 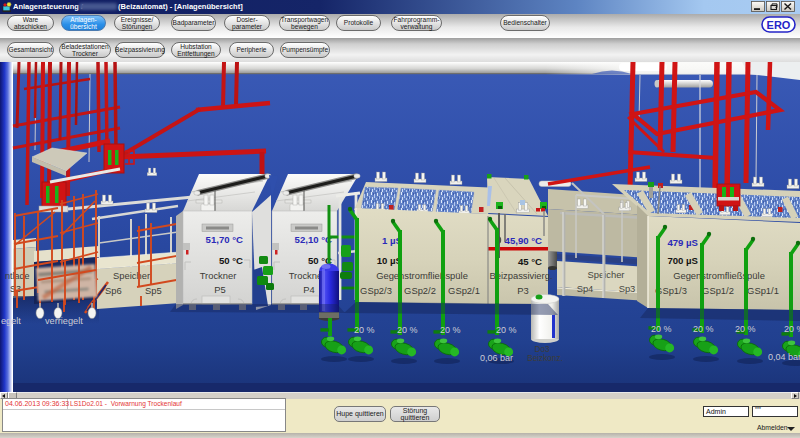 I want to click on svg-text: GSp1/1, so click(x=763, y=290).